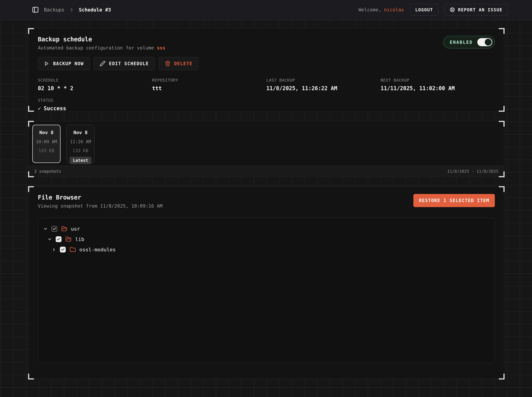  I want to click on tree-item-name: lib, so click(80, 239).